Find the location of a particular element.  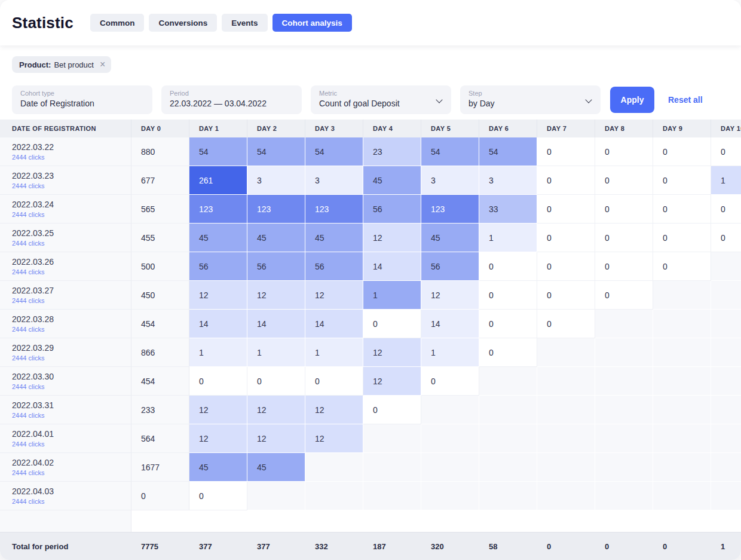

date-cell: 2022.04.03 2444 clicks is located at coordinates (66, 496).